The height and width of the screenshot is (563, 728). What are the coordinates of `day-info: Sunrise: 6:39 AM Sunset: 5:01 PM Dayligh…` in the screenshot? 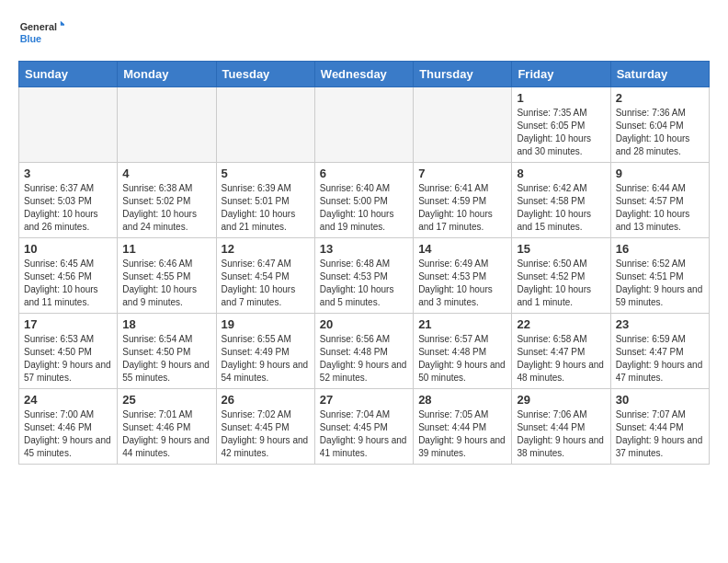 It's located at (266, 208).